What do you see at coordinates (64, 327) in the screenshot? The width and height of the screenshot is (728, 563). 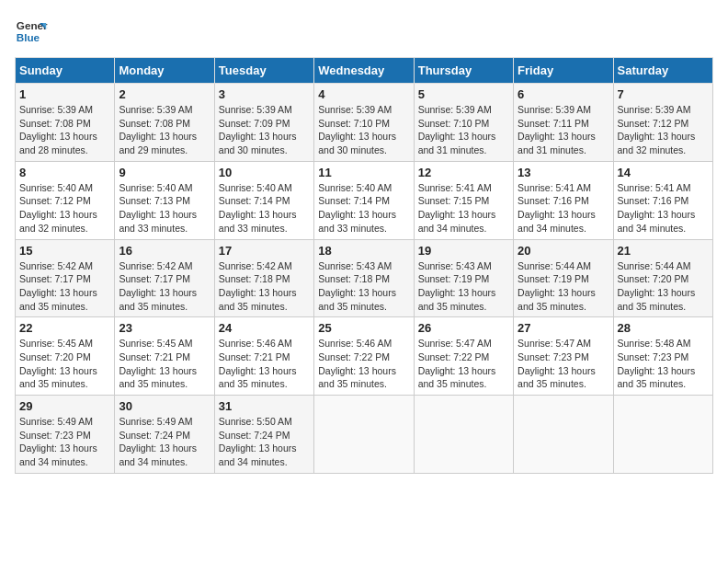 I see `day-number: 22` at bounding box center [64, 327].